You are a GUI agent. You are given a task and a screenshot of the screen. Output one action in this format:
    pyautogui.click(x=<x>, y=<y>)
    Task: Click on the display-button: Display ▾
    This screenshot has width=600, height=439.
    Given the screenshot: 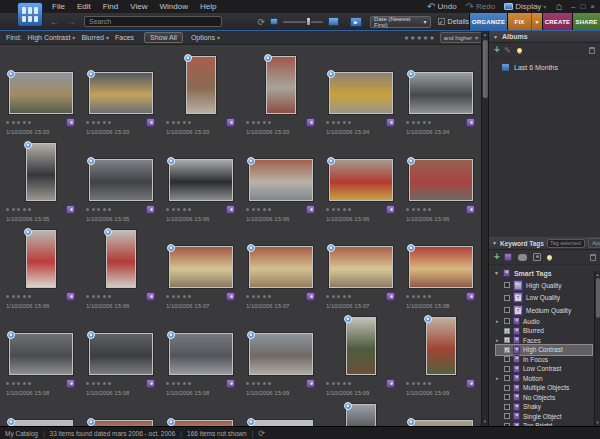 What is the action you would take?
    pyautogui.click(x=525, y=6)
    